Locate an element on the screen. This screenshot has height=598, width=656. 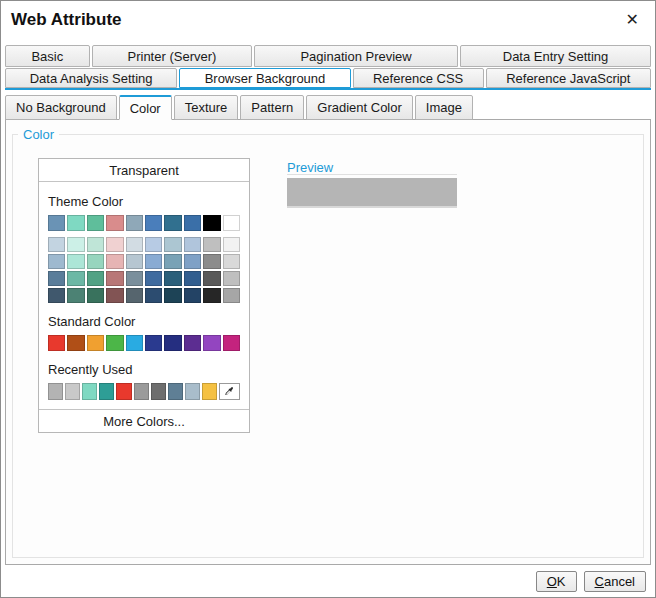
tab-reference-css: Reference CSS is located at coordinates (418, 78).